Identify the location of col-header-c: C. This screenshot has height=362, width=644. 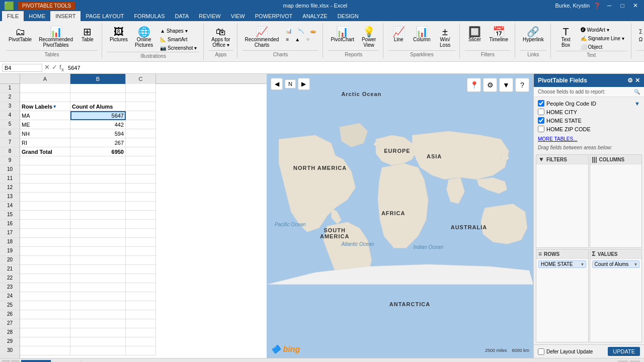
(141, 79).